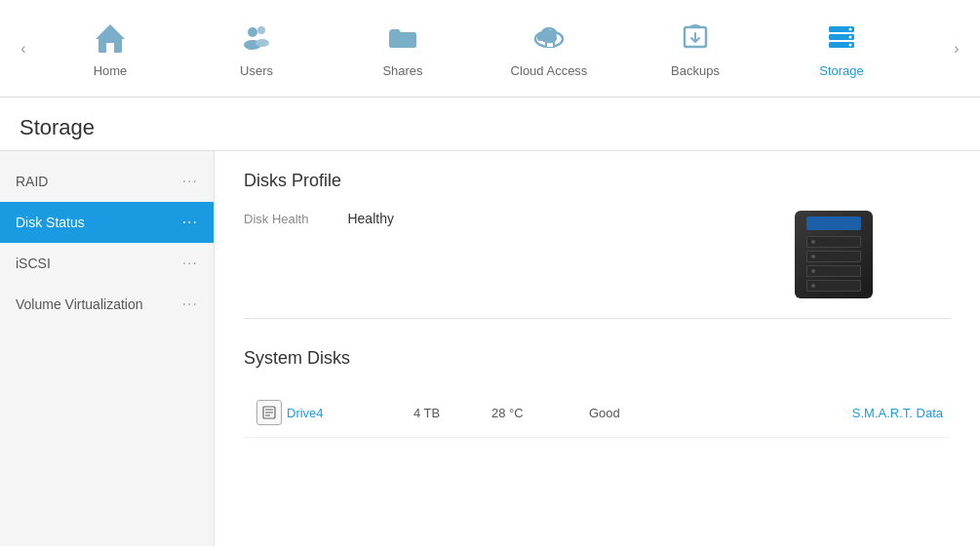 The image size is (980, 551). What do you see at coordinates (319, 218) in the screenshot?
I see `disk-info: Disk Health Healthy` at bounding box center [319, 218].